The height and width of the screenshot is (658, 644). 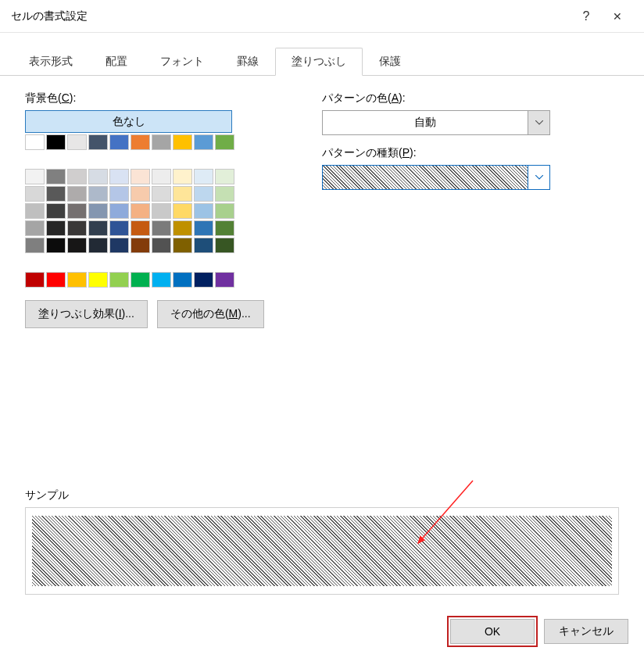 What do you see at coordinates (425, 177) in the screenshot?
I see `pattern-style-value` at bounding box center [425, 177].